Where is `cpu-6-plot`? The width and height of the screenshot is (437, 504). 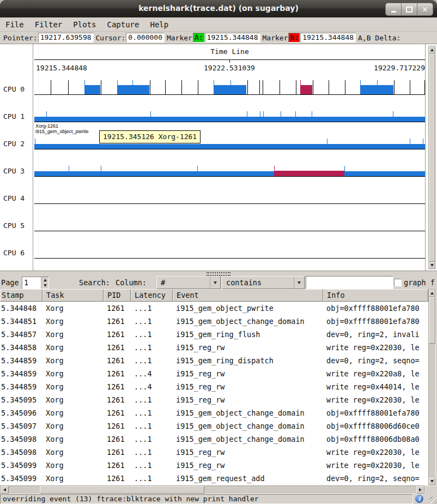
cpu-6-plot is located at coordinates (230, 250).